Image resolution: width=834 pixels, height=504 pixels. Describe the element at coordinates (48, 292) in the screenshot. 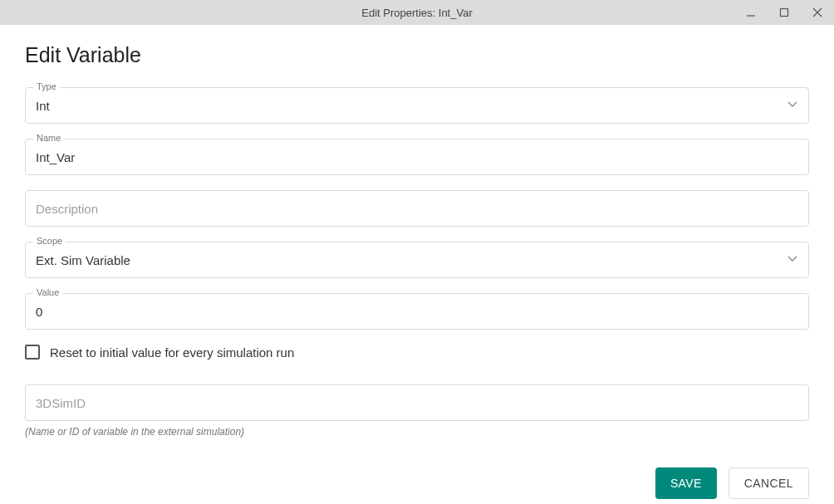

I see `value-label: Value` at that location.